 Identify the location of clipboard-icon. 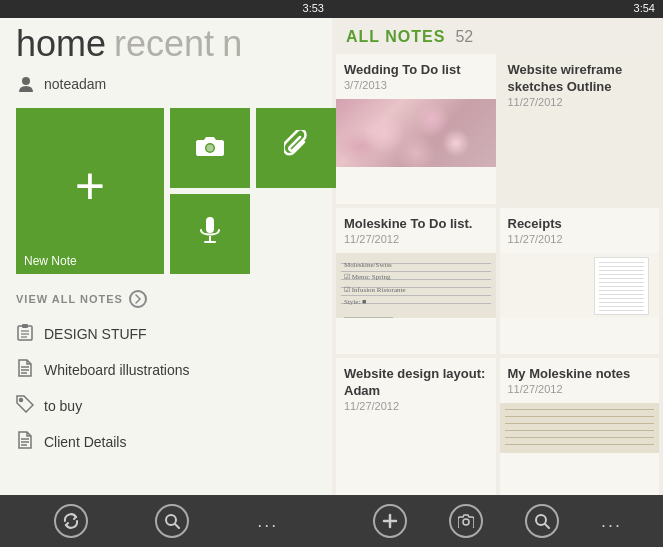
(25, 334).